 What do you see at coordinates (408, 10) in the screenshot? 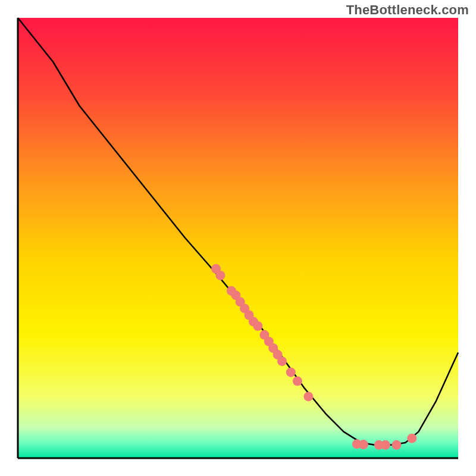
I see `watermark: TheBottleneck.com` at bounding box center [408, 10].